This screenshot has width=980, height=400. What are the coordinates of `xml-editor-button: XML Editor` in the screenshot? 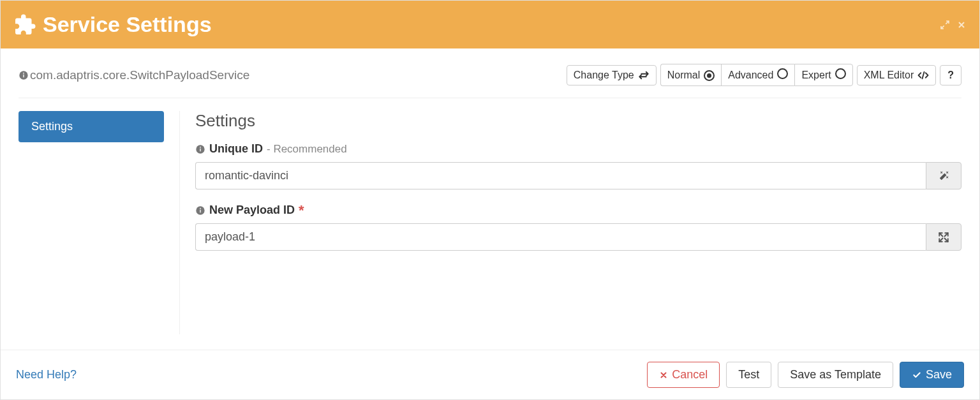 It's located at (897, 75).